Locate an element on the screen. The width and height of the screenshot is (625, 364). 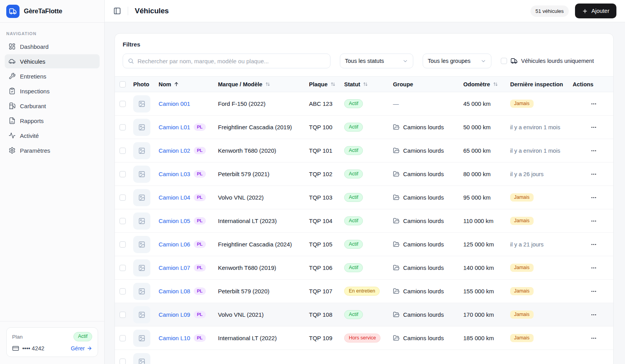
search-input is located at coordinates (231, 61).